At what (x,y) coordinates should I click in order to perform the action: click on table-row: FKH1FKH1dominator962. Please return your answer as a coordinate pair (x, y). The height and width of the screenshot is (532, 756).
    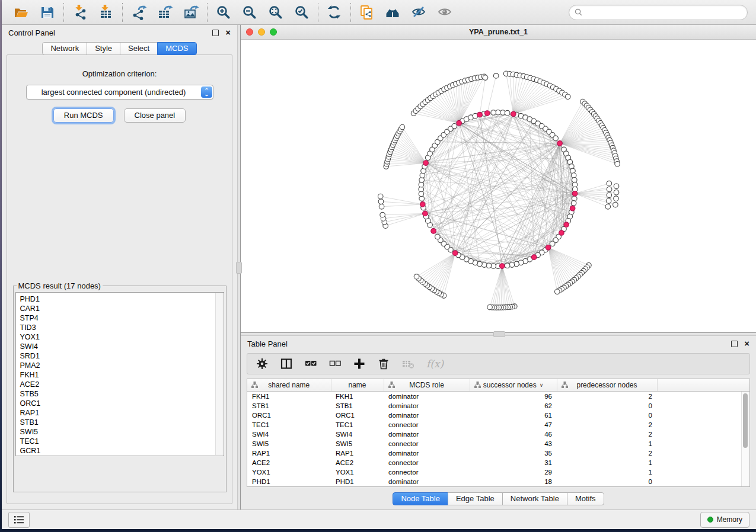
    Looking at the image, I should click on (498, 397).